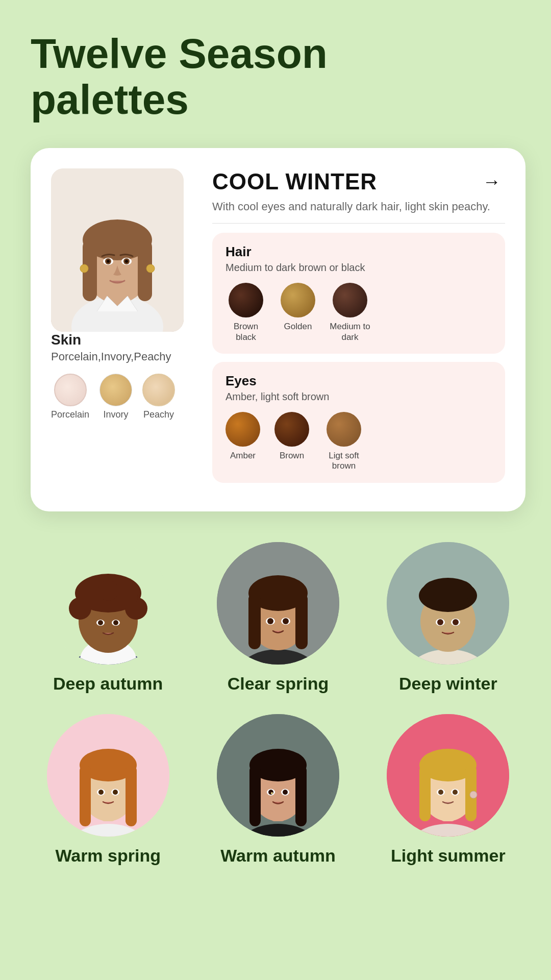 Image resolution: width=551 pixels, height=980 pixels. What do you see at coordinates (448, 775) in the screenshot?
I see `avatar-light-summer` at bounding box center [448, 775].